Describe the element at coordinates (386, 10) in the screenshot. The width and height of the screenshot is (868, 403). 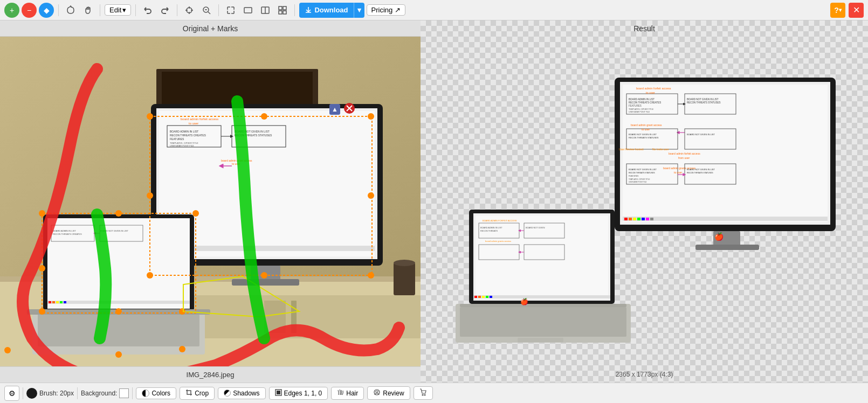
I see `pricing-button: Pricing ↗` at that location.